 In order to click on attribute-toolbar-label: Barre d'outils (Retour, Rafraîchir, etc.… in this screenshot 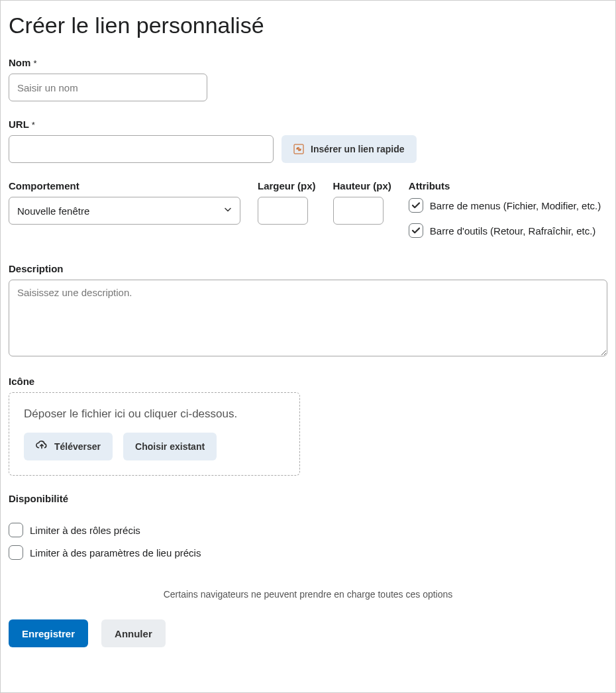, I will do `click(513, 231)`.